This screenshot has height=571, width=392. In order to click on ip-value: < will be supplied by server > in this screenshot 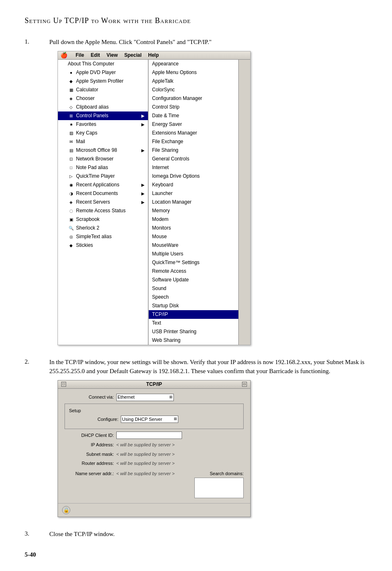, I will do `click(145, 445)`.